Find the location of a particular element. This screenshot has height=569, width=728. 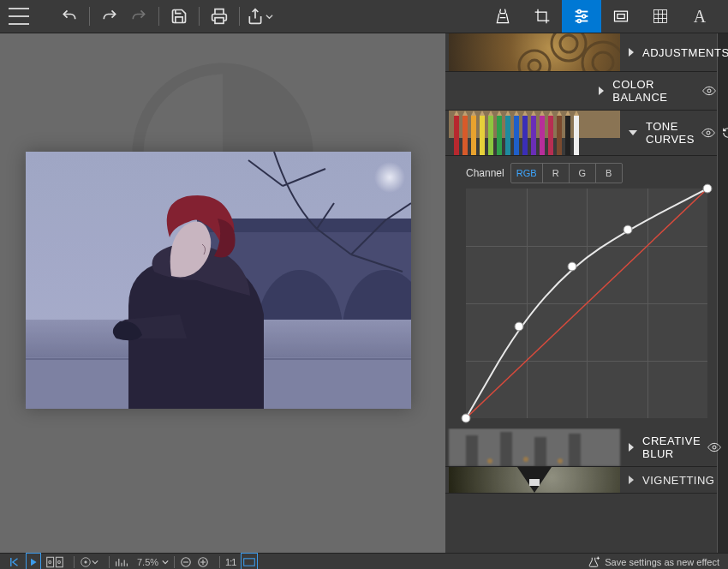

channel-g-button: G is located at coordinates (582, 173).